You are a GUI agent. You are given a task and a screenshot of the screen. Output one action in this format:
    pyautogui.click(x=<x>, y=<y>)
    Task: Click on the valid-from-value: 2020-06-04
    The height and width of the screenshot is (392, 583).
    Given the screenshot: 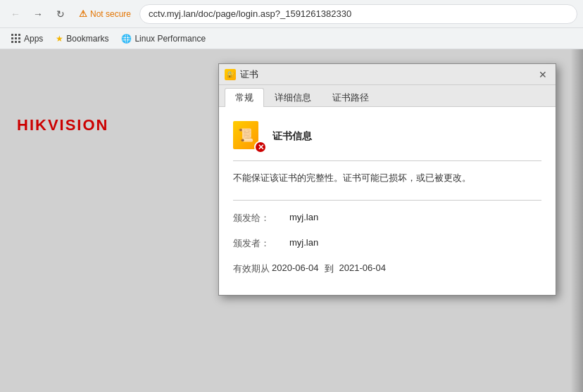 What is the action you would take?
    pyautogui.click(x=296, y=269)
    